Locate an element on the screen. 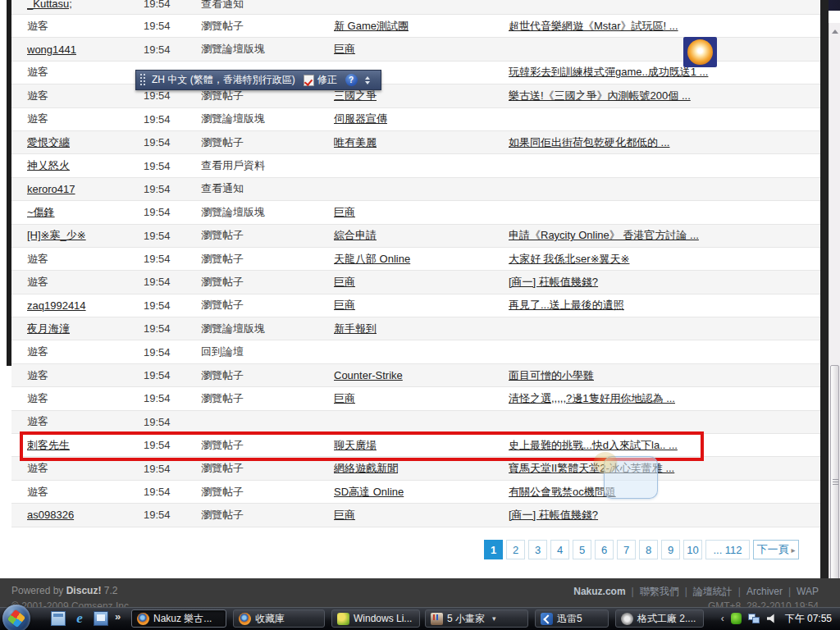  help-icon: ? is located at coordinates (351, 80).